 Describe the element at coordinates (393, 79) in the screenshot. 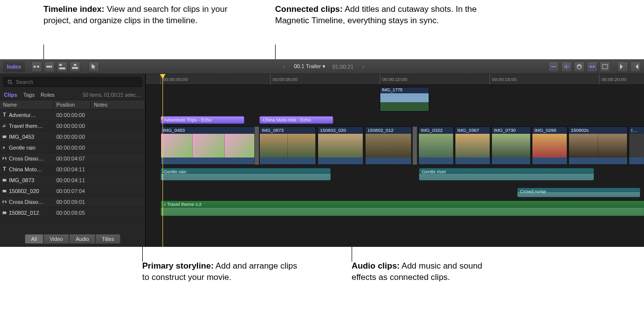

I see `ruler-mark: 00:00:10:00` at that location.